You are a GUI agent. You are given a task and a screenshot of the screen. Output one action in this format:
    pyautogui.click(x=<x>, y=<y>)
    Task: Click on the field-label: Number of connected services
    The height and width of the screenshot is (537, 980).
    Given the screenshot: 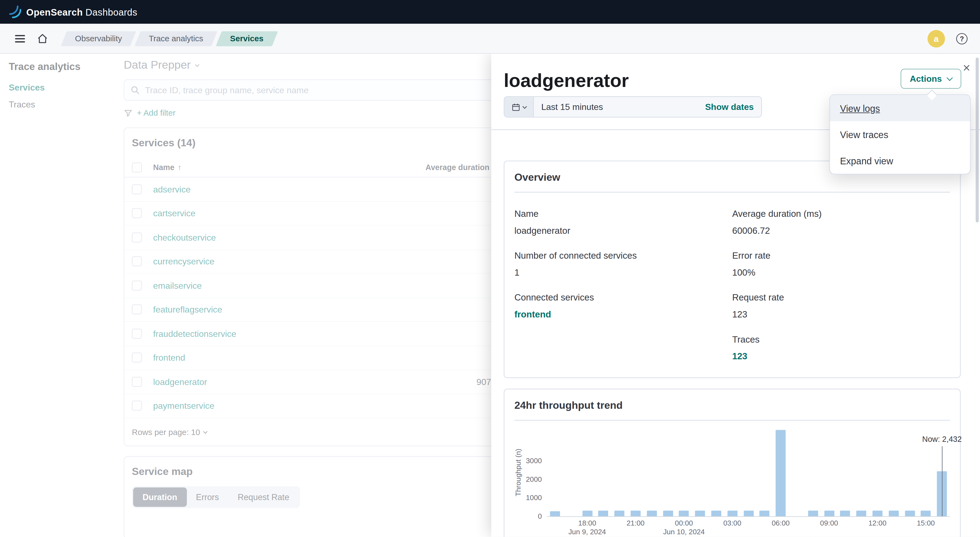 What is the action you would take?
    pyautogui.click(x=623, y=256)
    